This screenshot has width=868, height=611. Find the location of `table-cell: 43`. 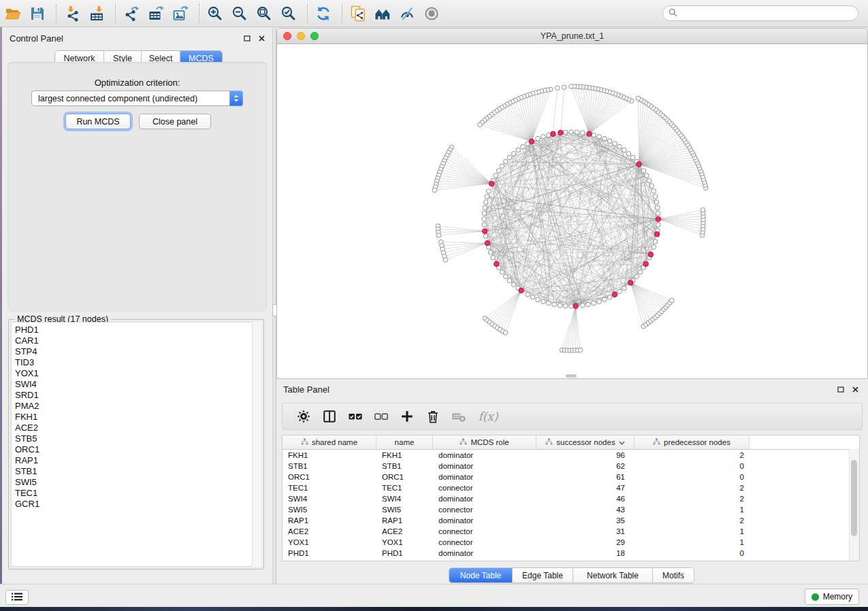

table-cell: 43 is located at coordinates (585, 510).